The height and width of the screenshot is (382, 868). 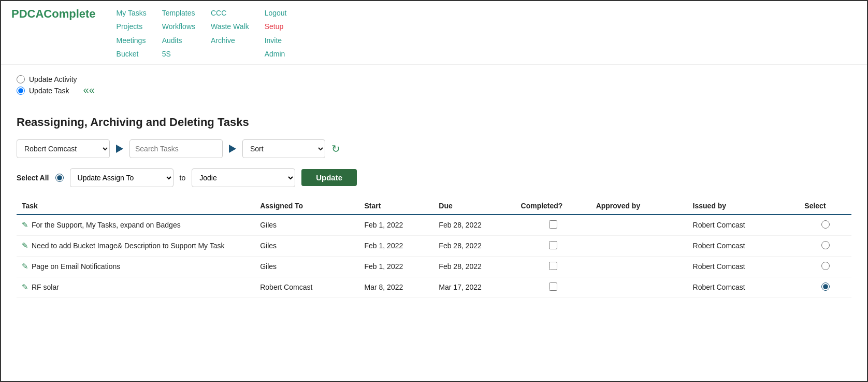 What do you see at coordinates (179, 54) in the screenshot?
I see `nav-5s: 5S` at bounding box center [179, 54].